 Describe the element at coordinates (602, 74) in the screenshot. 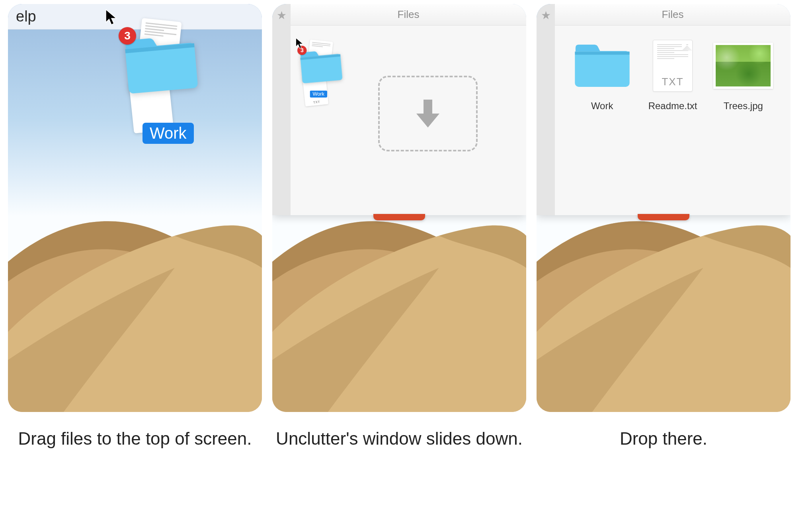

I see `file-item-folder: Work` at that location.